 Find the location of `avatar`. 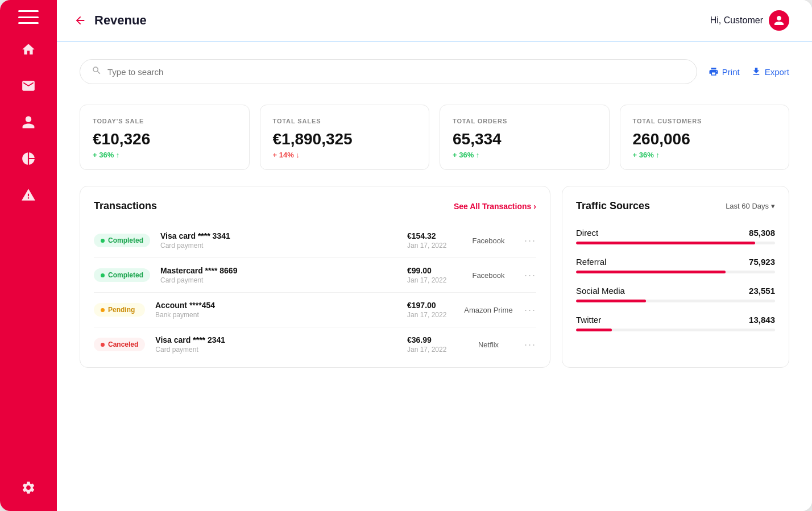

avatar is located at coordinates (779, 20).